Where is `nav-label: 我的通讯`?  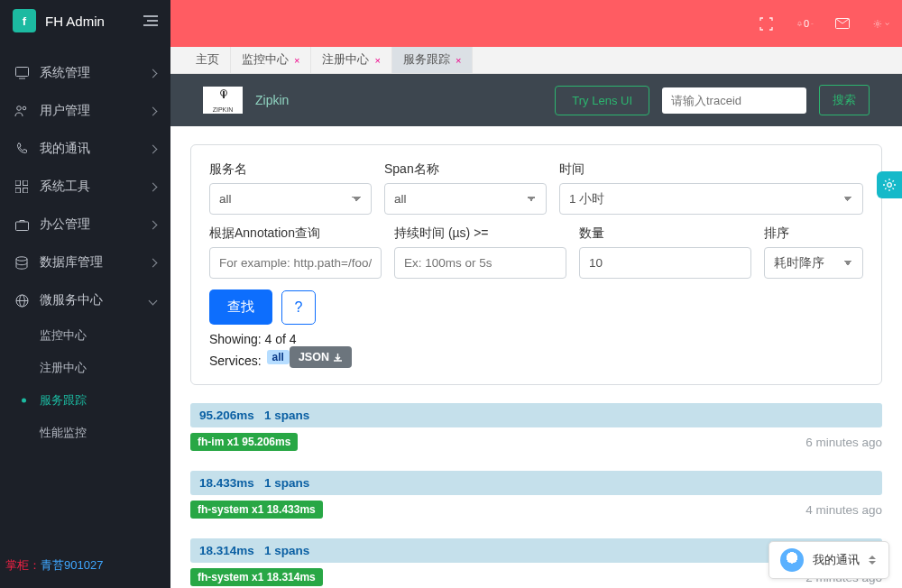
nav-label: 我的通讯 is located at coordinates (95, 149).